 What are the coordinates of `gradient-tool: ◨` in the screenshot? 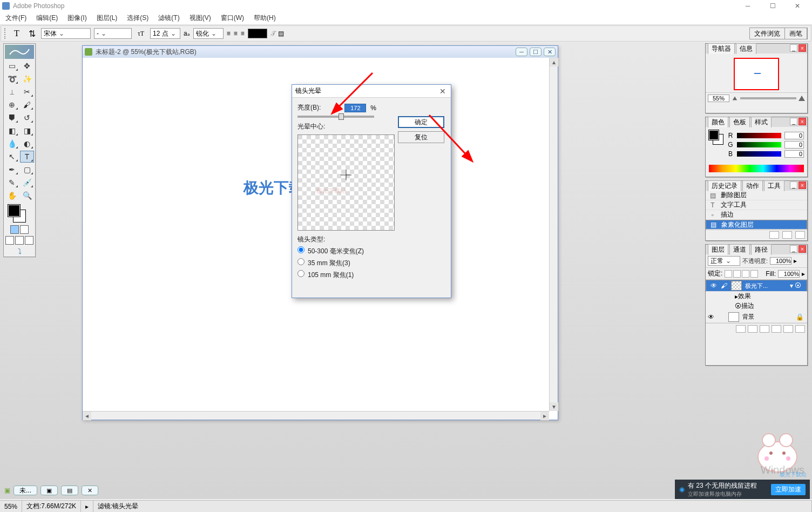 It's located at (27, 131).